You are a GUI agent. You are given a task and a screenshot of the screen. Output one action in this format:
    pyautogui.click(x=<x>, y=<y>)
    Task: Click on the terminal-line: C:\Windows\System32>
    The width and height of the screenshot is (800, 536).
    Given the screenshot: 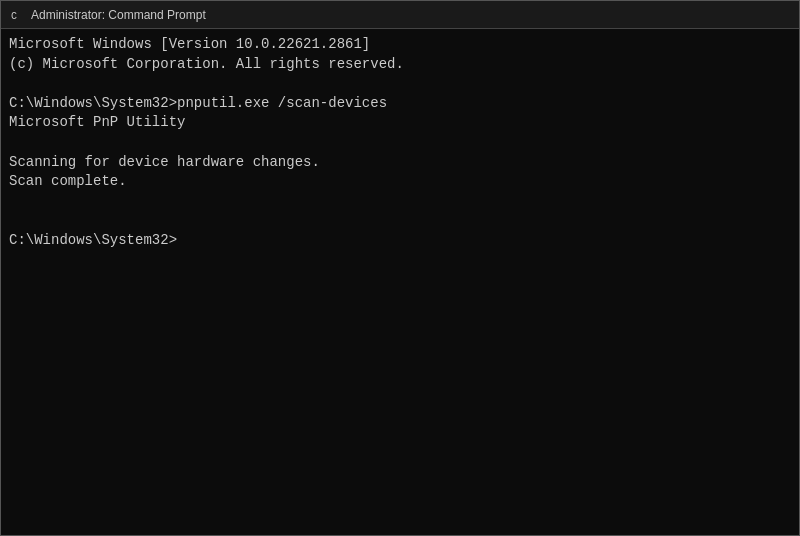 What is the action you would take?
    pyautogui.click(x=400, y=241)
    